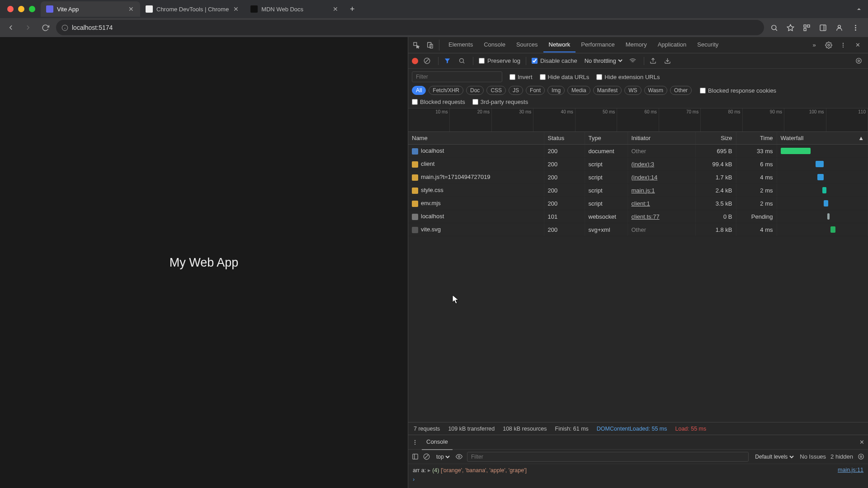  Describe the element at coordinates (638, 191) in the screenshot. I see `table-row: style.css 200 script main.js:1 2.4 kB 2 …` at that location.